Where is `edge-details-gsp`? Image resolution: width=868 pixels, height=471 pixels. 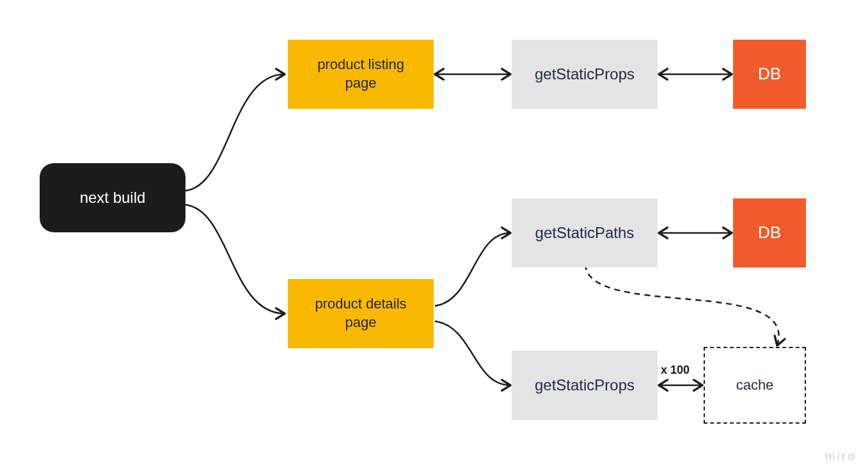 edge-details-gsp is located at coordinates (473, 353).